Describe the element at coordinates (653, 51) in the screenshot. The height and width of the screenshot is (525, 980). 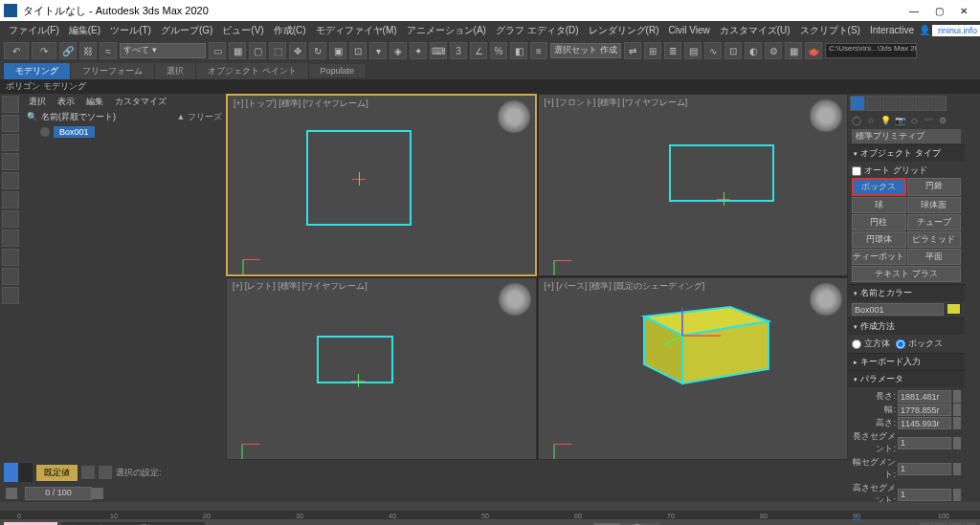
I see `align-button: ⊞` at that location.